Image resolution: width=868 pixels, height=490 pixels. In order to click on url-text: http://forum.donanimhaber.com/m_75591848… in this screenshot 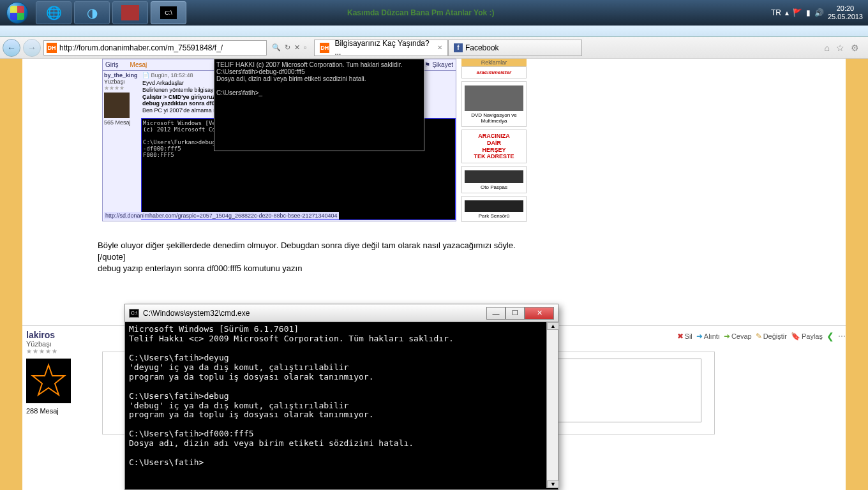, I will do `click(141, 48)`.